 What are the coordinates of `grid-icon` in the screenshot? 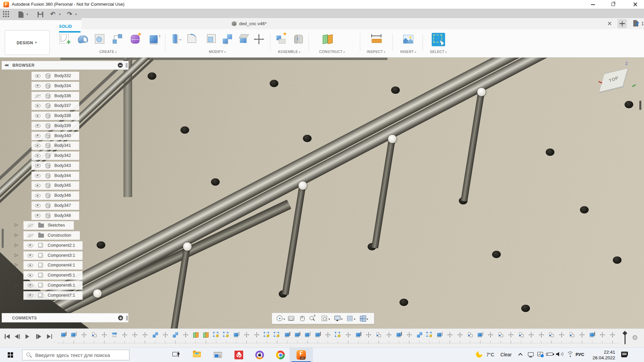 It's located at (351, 319).